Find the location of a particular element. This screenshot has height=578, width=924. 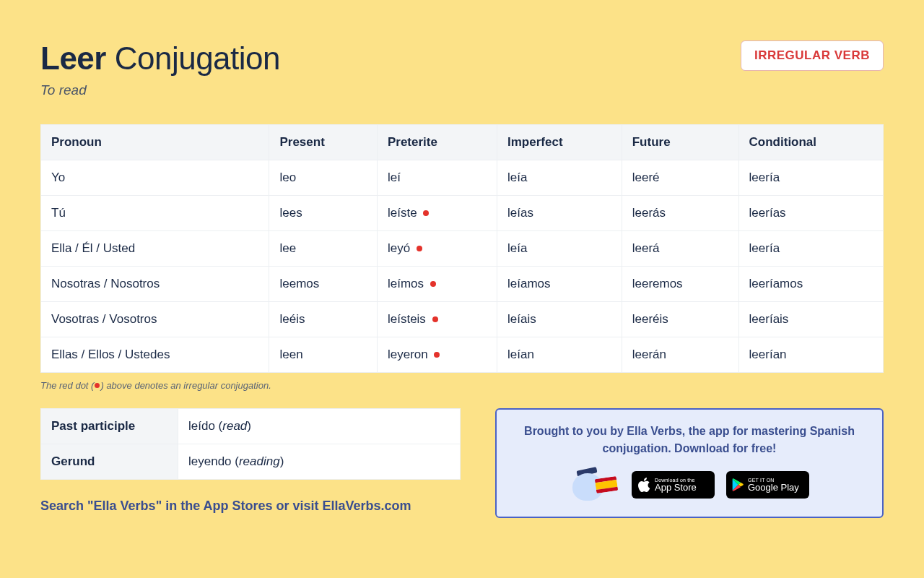

present-cell: leemos is located at coordinates (323, 285).